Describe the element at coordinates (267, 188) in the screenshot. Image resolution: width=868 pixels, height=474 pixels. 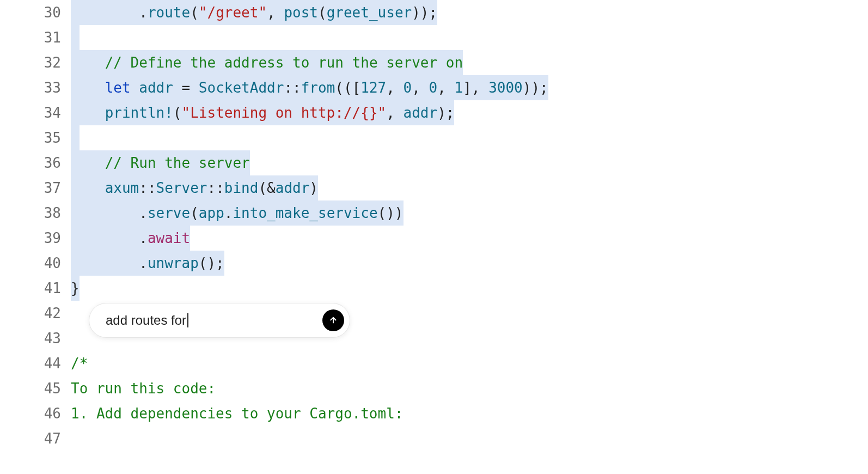
I see `paren: (&` at that location.